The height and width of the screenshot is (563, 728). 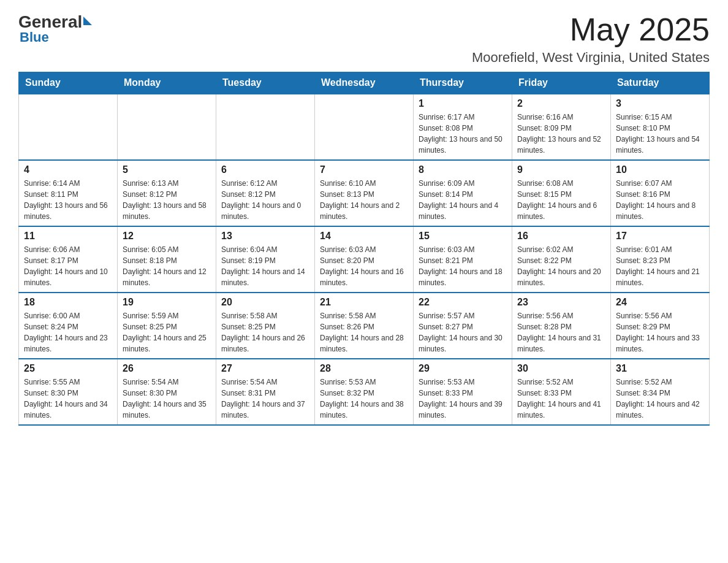 What do you see at coordinates (167, 326) in the screenshot?
I see `calendar-cell: 19Sunrise: 5:59 AM Sunset: 8:25 PM Dayli…` at bounding box center [167, 326].